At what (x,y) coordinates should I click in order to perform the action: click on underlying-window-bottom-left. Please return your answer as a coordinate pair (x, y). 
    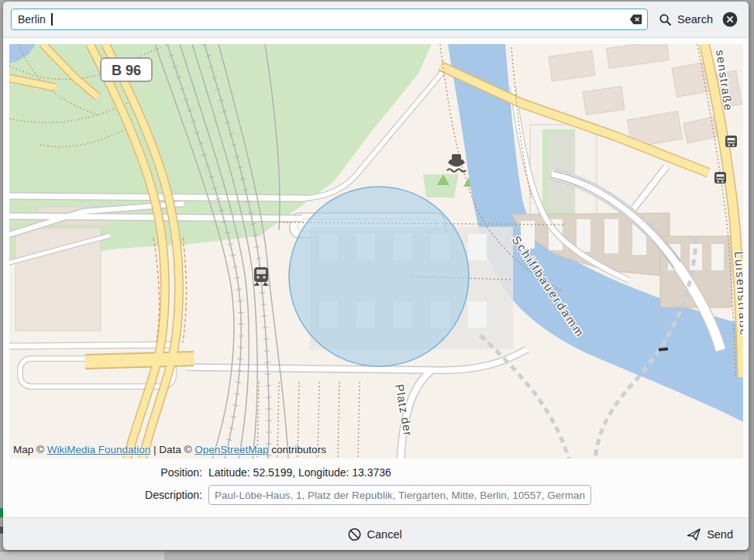
    Looking at the image, I should click on (82, 555).